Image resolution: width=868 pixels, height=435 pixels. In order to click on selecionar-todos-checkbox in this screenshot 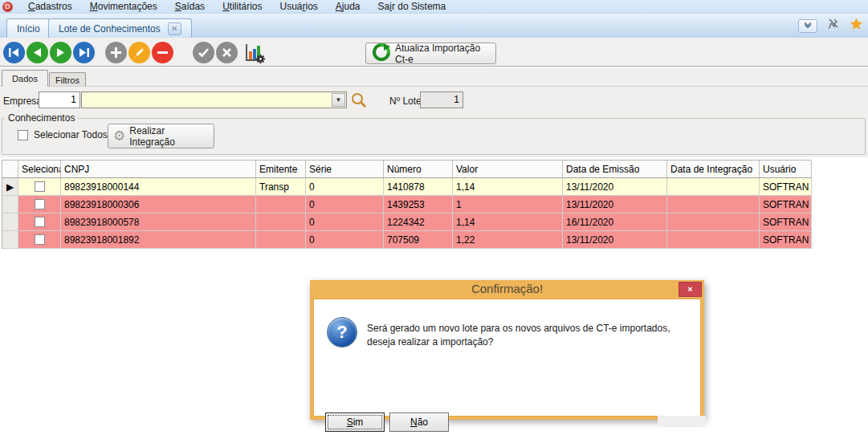, I will do `click(22, 135)`.